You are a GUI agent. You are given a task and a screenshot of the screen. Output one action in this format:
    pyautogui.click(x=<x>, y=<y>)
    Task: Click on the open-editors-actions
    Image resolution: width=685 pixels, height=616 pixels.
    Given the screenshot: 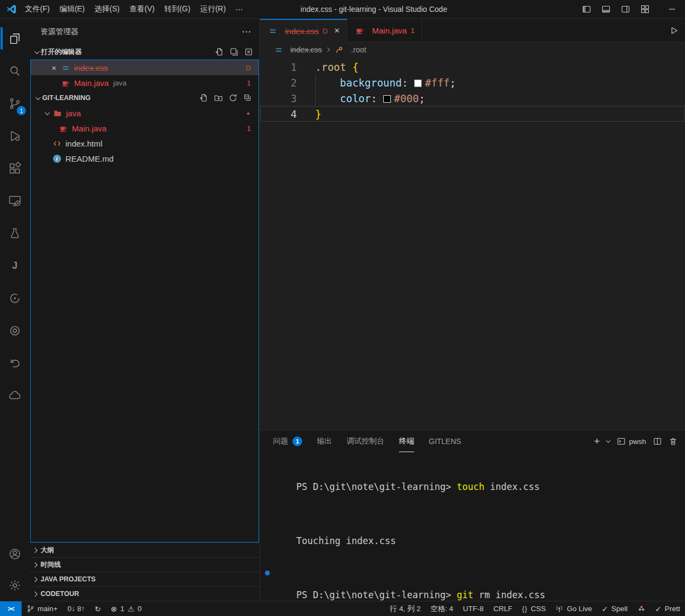 What is the action you would take?
    pyautogui.click(x=234, y=52)
    